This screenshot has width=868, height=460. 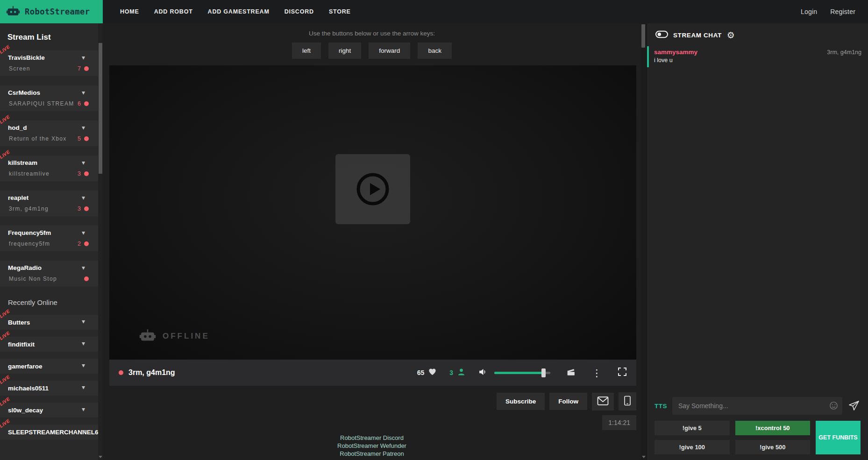 I want to click on mobile-button, so click(x=627, y=402).